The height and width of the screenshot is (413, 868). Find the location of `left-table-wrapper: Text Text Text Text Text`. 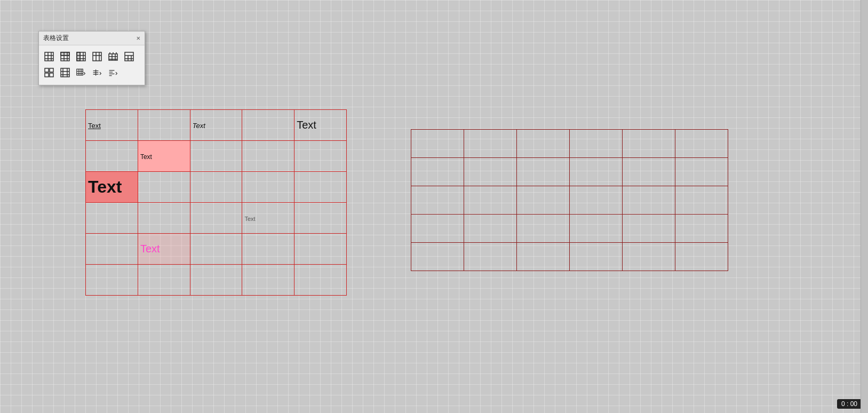

left-table-wrapper: Text Text Text Text Text is located at coordinates (216, 203).